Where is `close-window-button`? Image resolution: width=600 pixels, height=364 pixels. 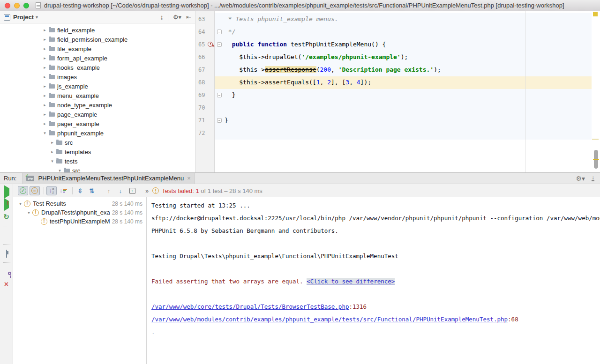
close-window-button is located at coordinates (8, 6).